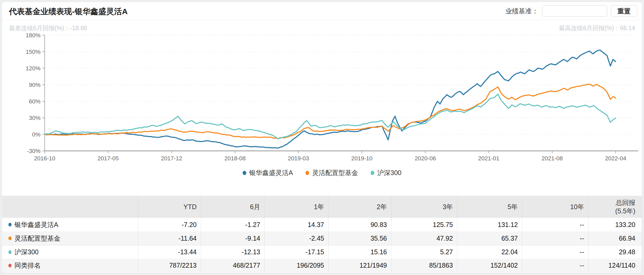 This screenshot has width=644, height=275. Describe the element at coordinates (424, 266) in the screenshot. I see `value-cell: 85/1863` at that location.